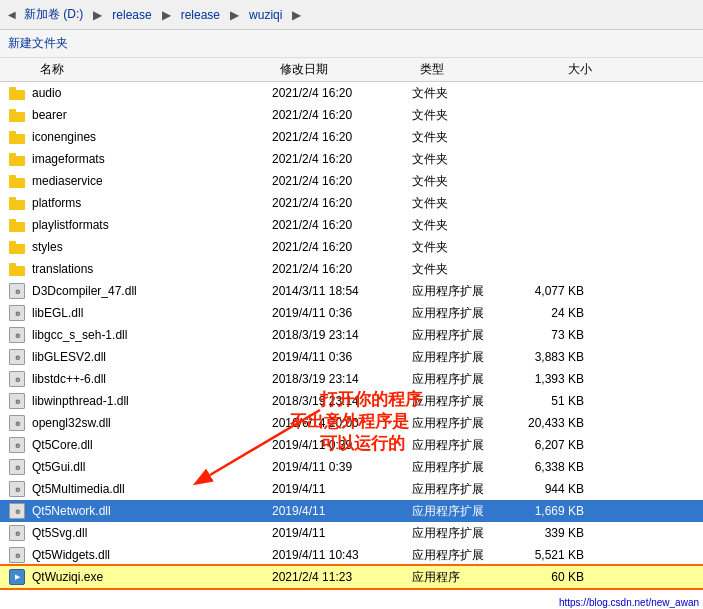  What do you see at coordinates (352, 225) in the screenshot?
I see `table-row: playlistformats2021/2/4 16:20文件夹` at bounding box center [352, 225].